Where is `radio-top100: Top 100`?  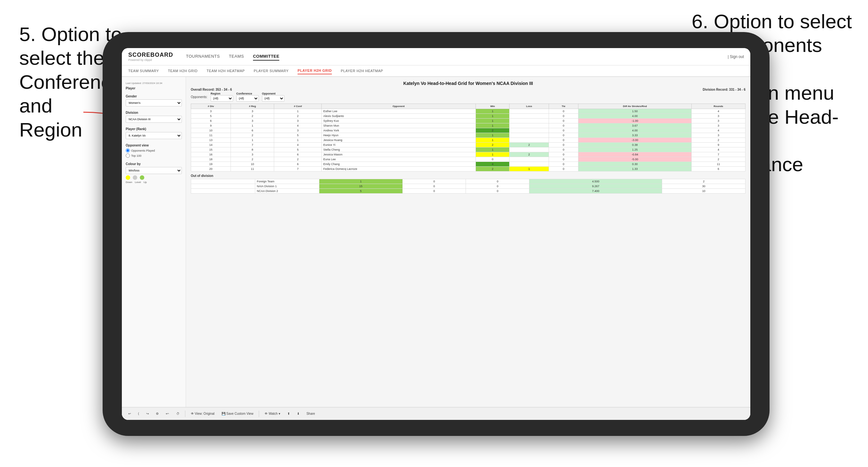 radio-top100: Top 100 is located at coordinates (154, 156).